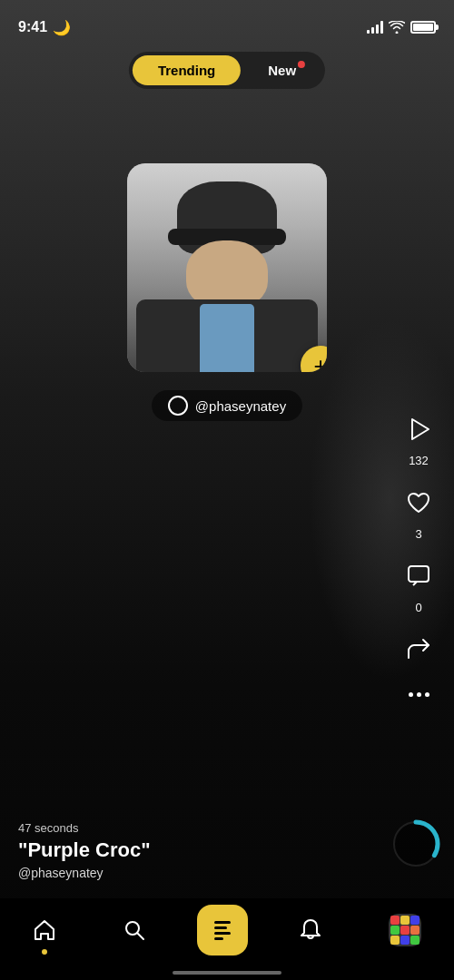 Image resolution: width=454 pixels, height=980 pixels. Describe the element at coordinates (227, 268) in the screenshot. I see `profile-photo` at that location.